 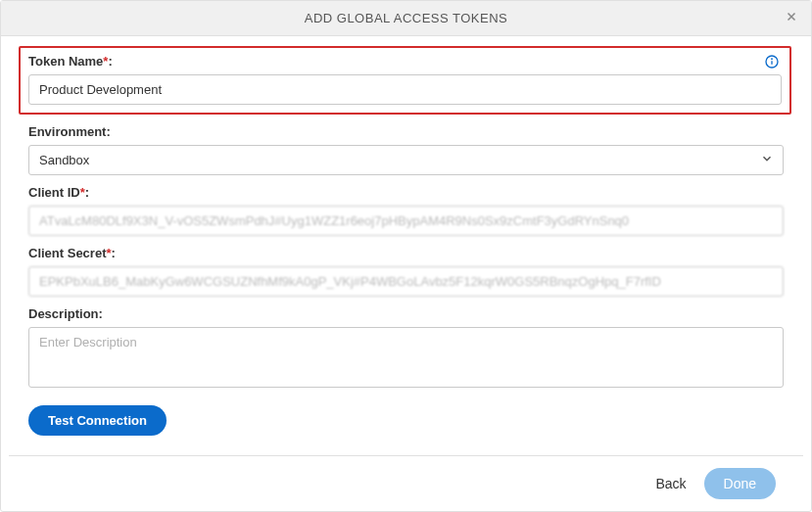 What do you see at coordinates (791, 19) in the screenshot?
I see `close-button` at bounding box center [791, 19].